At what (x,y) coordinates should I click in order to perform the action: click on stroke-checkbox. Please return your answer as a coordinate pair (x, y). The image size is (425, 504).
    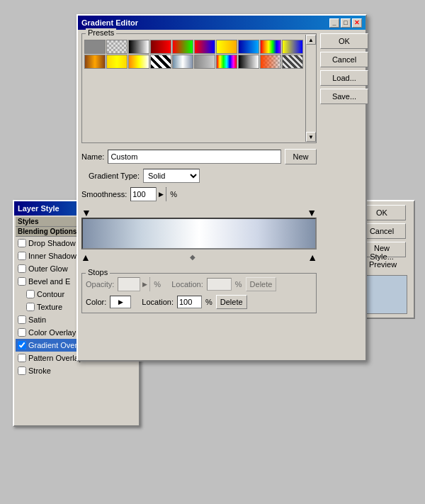
    Looking at the image, I should click on (22, 371).